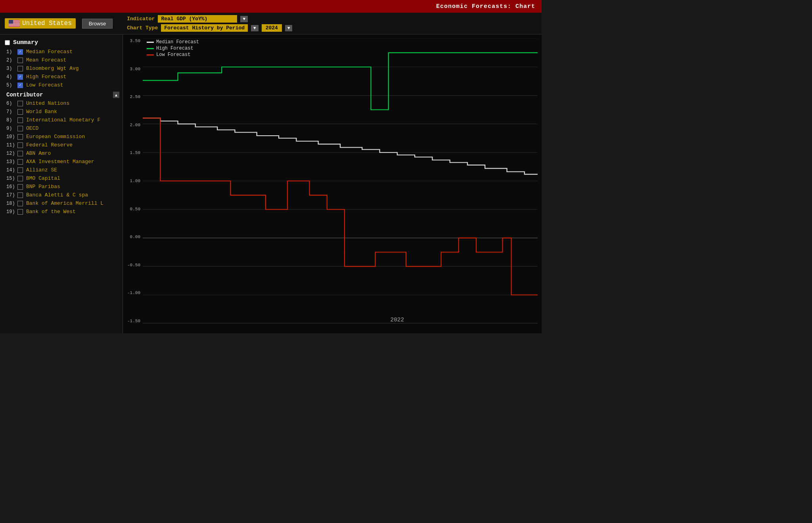 The image size is (812, 523). Describe the element at coordinates (135, 97) in the screenshot. I see `y-label-250: 2.50` at that location.